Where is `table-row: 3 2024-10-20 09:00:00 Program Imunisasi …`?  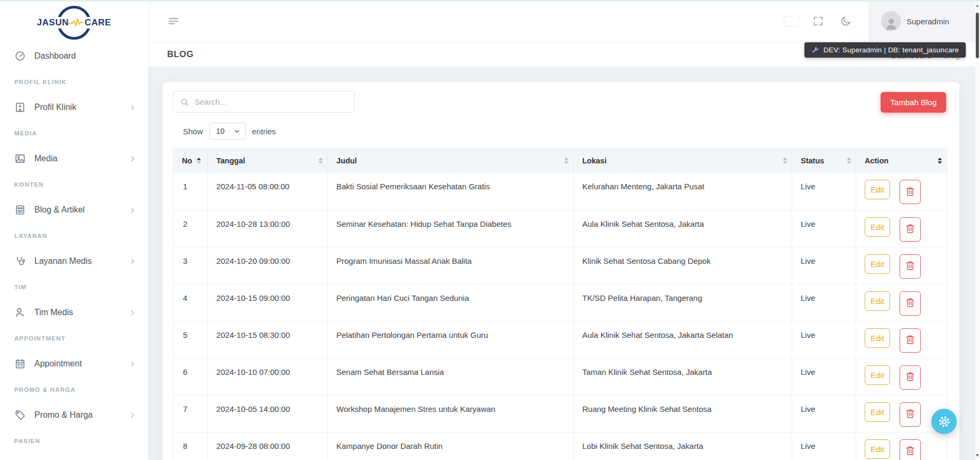
table-row: 3 2024-10-20 09:00:00 Program Imunisasi … is located at coordinates (561, 265).